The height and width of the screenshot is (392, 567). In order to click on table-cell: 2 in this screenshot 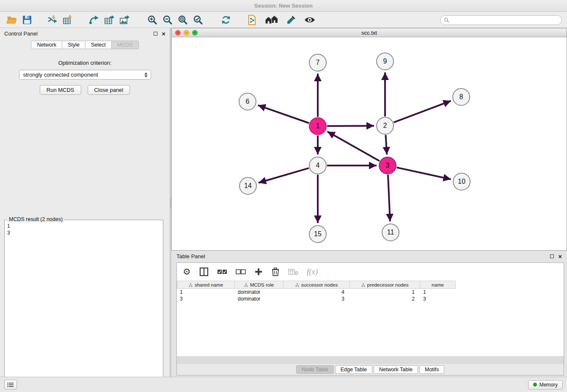, I will do `click(385, 299)`.